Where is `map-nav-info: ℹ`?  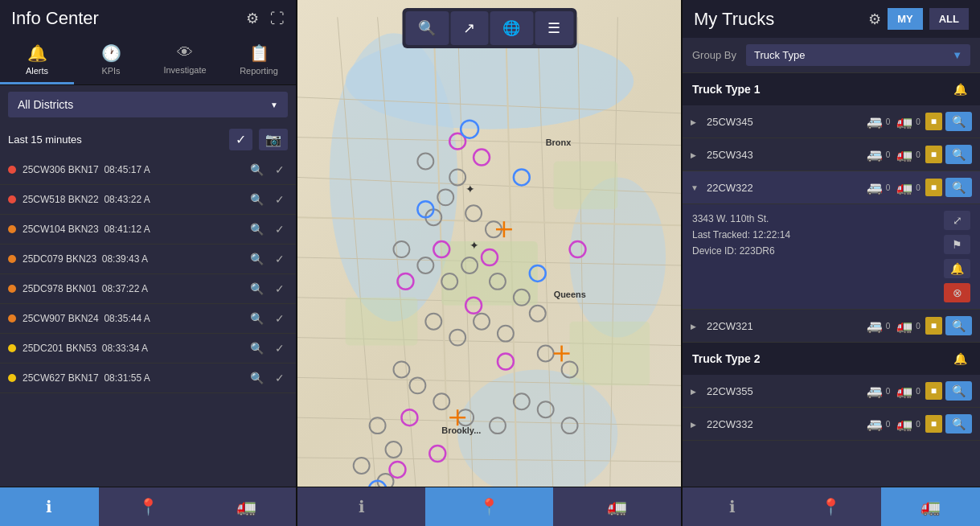
map-nav-info: ℹ is located at coordinates (362, 507).